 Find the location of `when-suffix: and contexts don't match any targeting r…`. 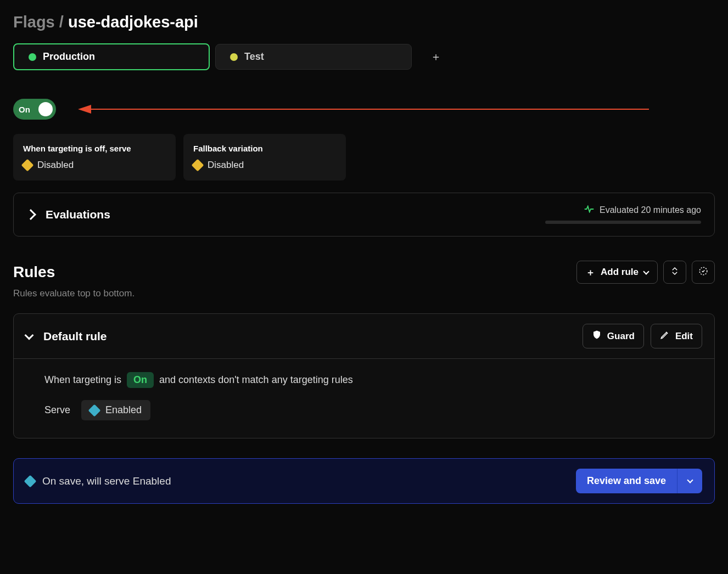

when-suffix: and contexts don't match any targeting r… is located at coordinates (256, 380).